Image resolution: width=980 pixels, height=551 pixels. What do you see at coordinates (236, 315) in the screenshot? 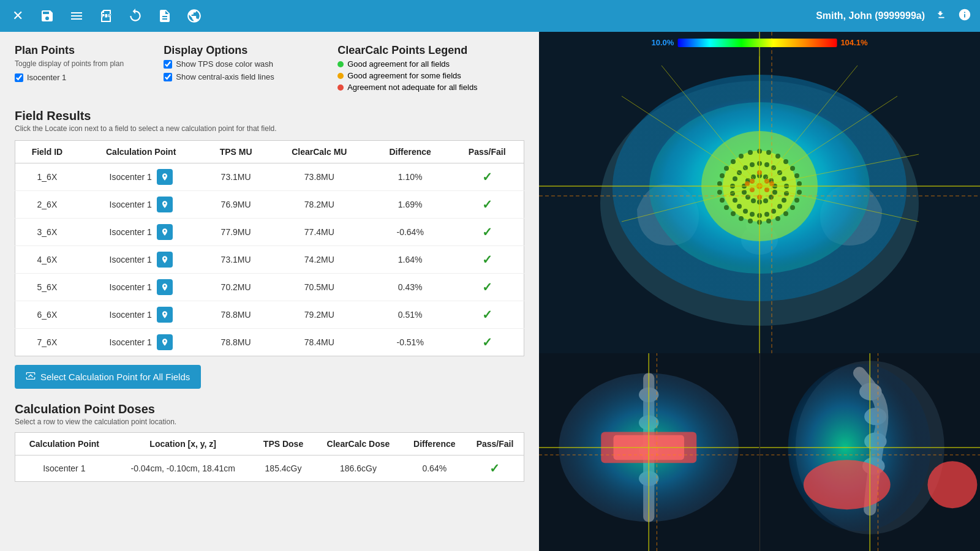
I see `cell-tps-mu: 78.8MU` at bounding box center [236, 315].